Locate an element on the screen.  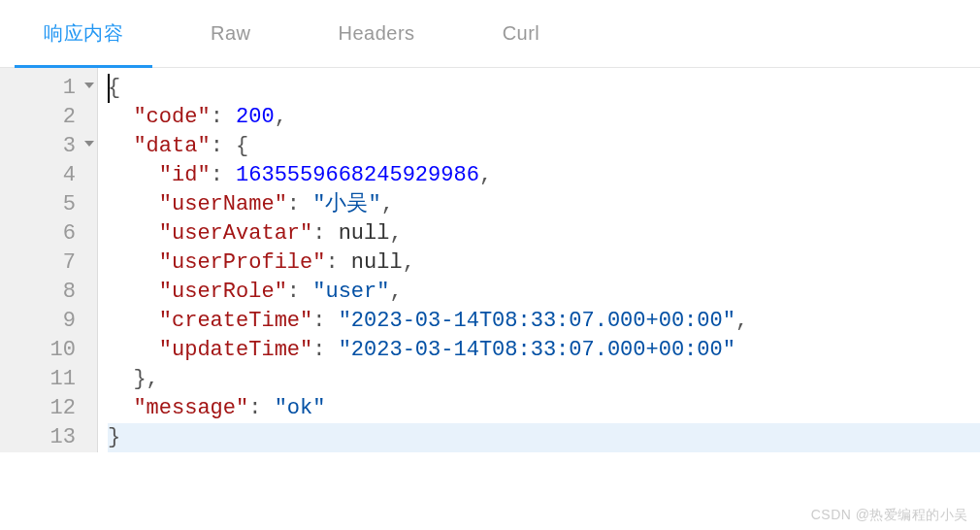
tab-3: Curl is located at coordinates (522, 33).